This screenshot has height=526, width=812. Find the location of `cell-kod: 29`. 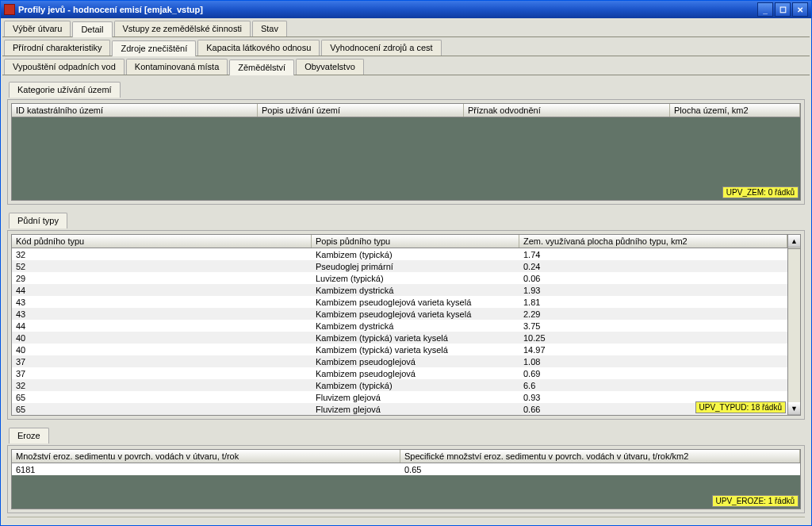

cell-kod: 29 is located at coordinates (162, 278).